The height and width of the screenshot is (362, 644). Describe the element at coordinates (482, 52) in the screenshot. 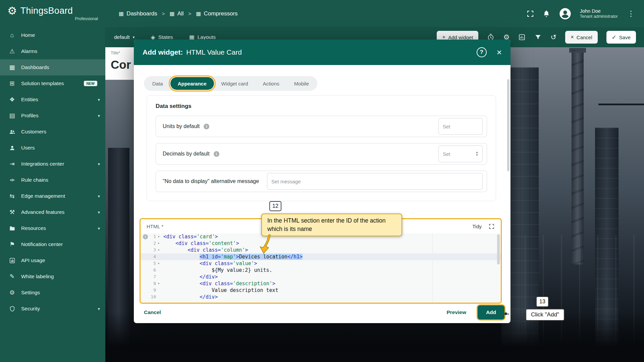

I see `help-icon: ?` at that location.